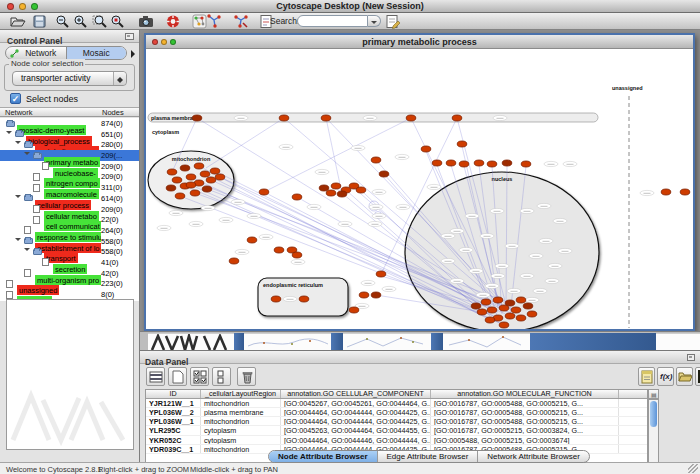  I want to click on zoom-selected-icon, so click(118, 22).